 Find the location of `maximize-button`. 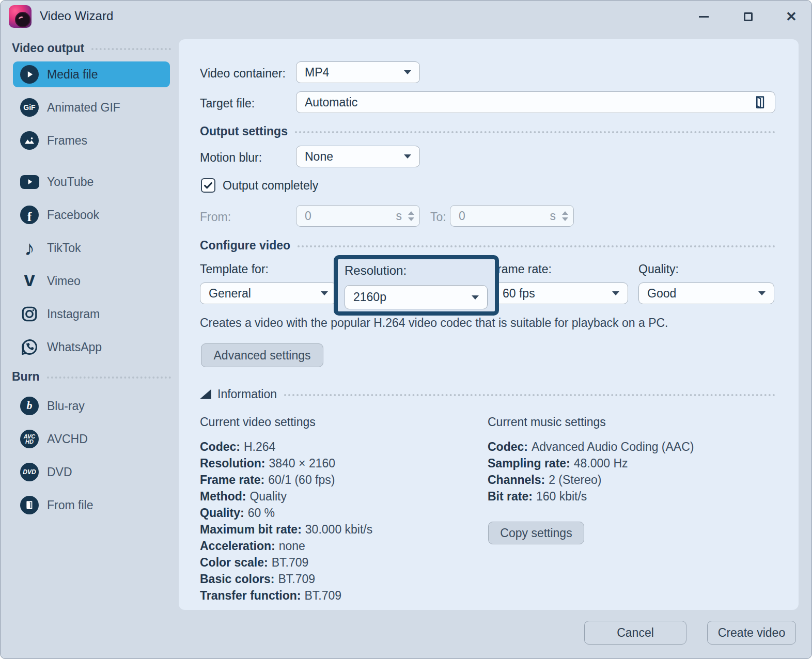

maximize-button is located at coordinates (748, 17).